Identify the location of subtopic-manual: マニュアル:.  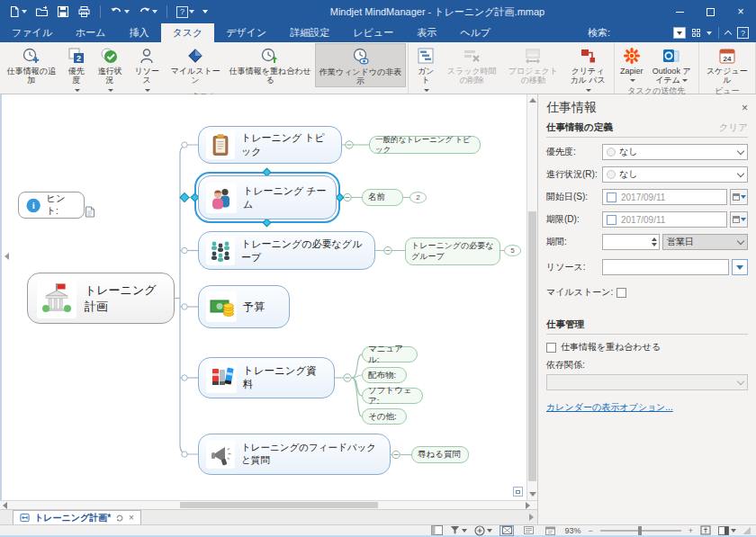
(390, 354).